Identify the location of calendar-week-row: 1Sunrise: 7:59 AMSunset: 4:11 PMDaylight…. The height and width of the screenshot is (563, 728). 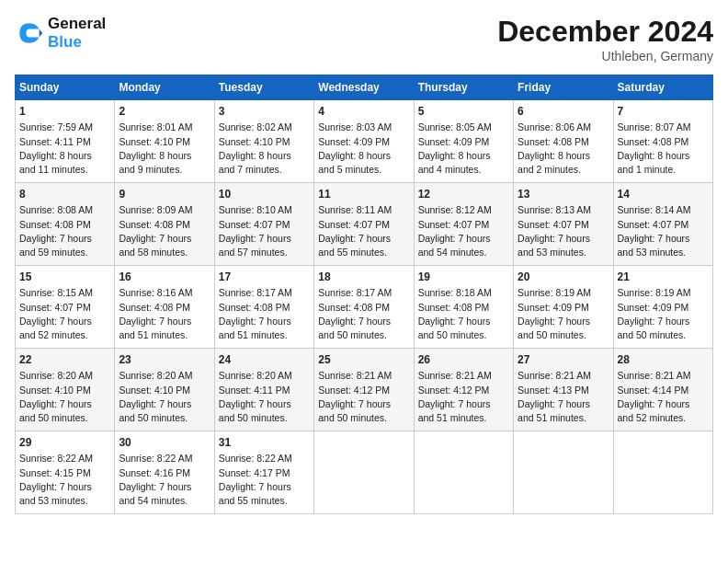
(364, 142).